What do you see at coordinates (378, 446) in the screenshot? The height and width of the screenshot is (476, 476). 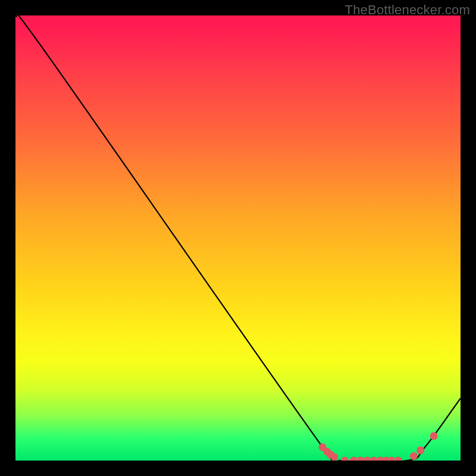 I see `marker-group` at bounding box center [378, 446].